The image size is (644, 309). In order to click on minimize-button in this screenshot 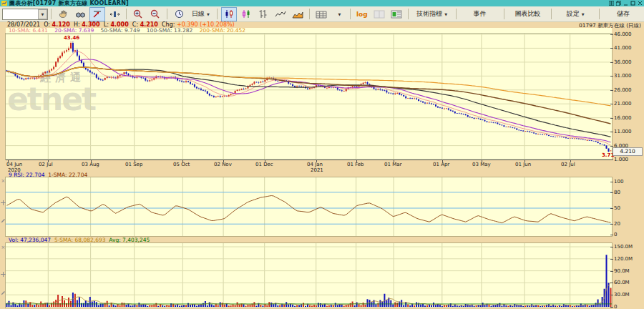, I will do `click(625, 3)`.